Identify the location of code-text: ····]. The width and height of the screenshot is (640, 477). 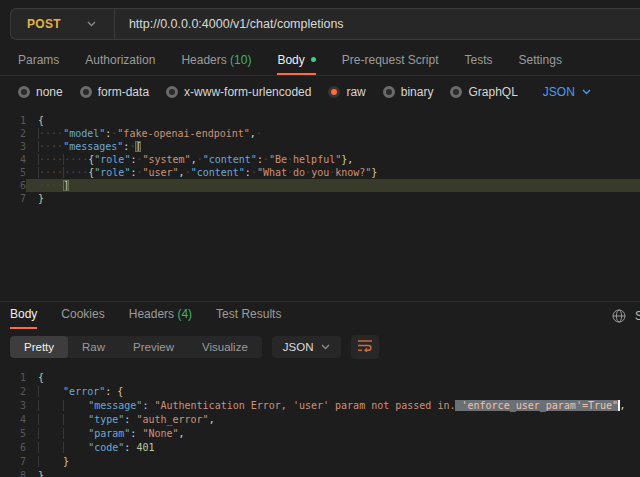
(333, 186).